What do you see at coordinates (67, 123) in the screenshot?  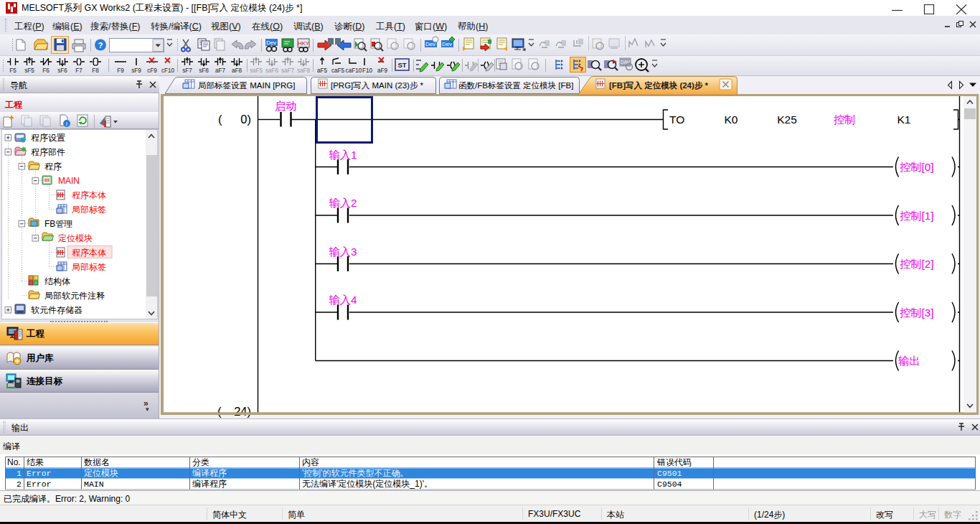 I see `svg-text: i` at bounding box center [67, 123].